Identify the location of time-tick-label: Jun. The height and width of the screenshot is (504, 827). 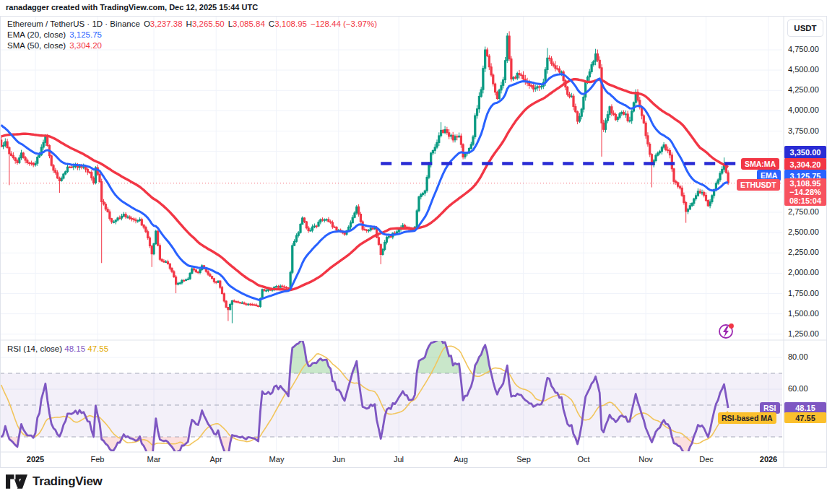
(339, 459).